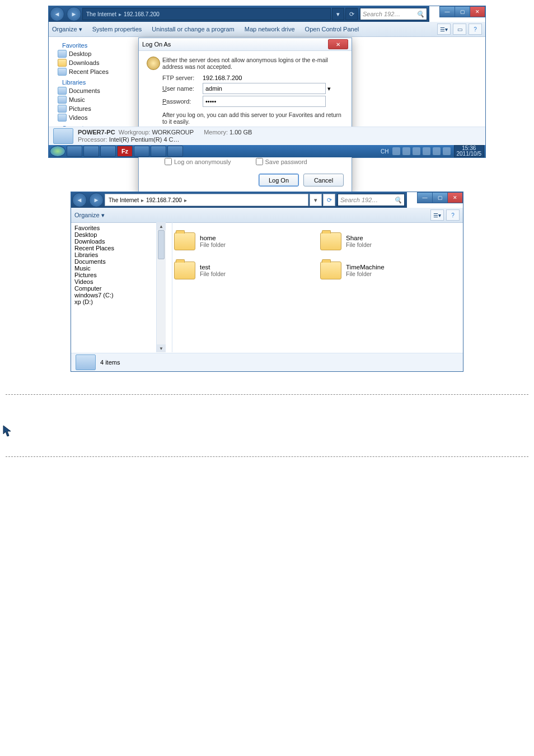 Image resolution: width=534 pixels, height=756 pixels. Describe the element at coordinates (387, 270) in the screenshot. I see `folder-item-timemachine: TimeMachineFile folder` at that location.